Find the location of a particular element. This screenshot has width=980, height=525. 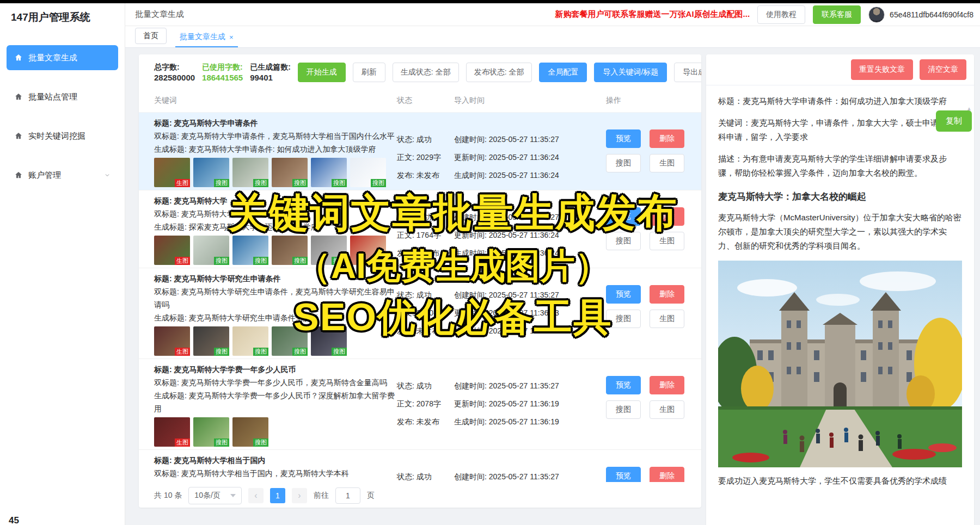

row-dual-title: 双标题: 麦克马斯特大学相当于国内，麦克马斯特大学本科 is located at coordinates (275, 473).